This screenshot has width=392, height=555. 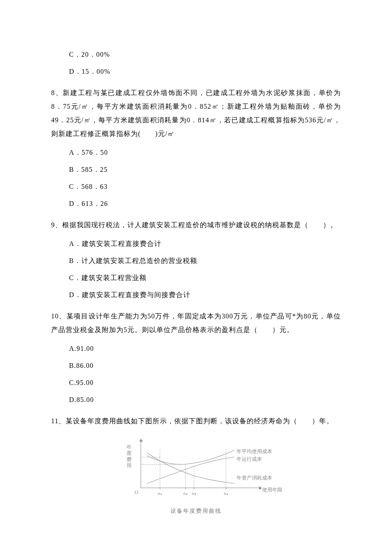 I want to click on q8-stem: 8、新建工程与某已建成工程仅外墙饰面不同，已建成工程外墙为水泥砂浆抹面，单价为8…, so click(x=196, y=113).